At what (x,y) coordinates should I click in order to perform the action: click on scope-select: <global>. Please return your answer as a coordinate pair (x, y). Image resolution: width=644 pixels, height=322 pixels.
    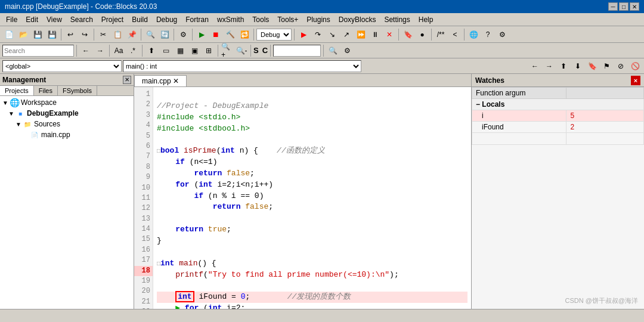
    Looking at the image, I should click on (62, 66).